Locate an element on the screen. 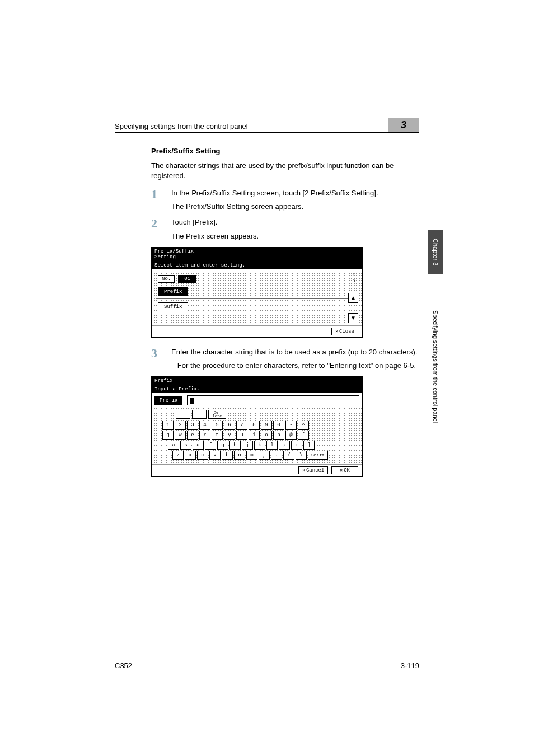 This screenshot has width=534, height=756. close-button: ✕ Close is located at coordinates (345, 332).